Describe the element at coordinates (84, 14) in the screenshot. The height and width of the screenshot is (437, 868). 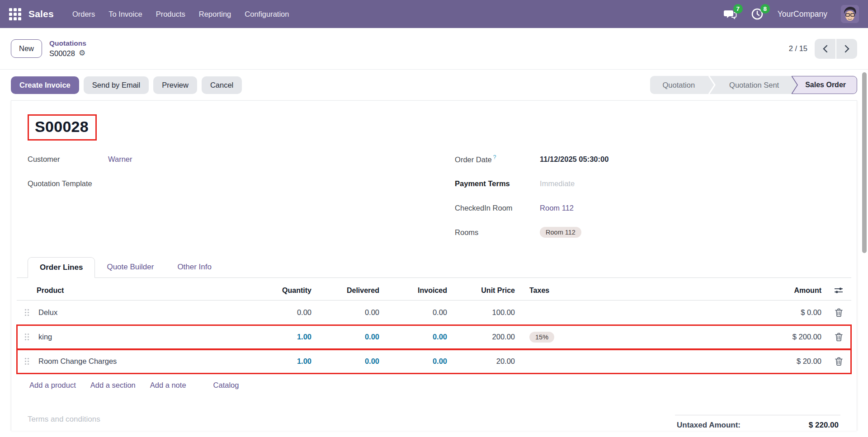
I see `menu-orders: Orders` at that location.